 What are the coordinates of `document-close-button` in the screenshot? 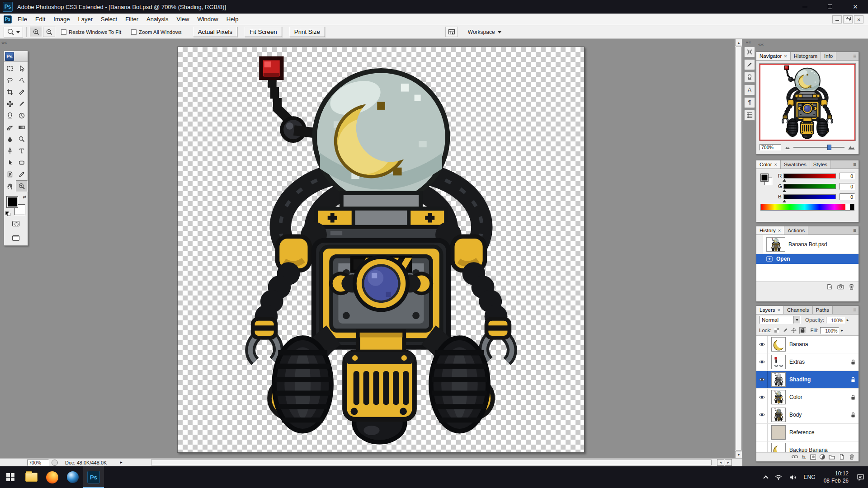 It's located at (859, 19).